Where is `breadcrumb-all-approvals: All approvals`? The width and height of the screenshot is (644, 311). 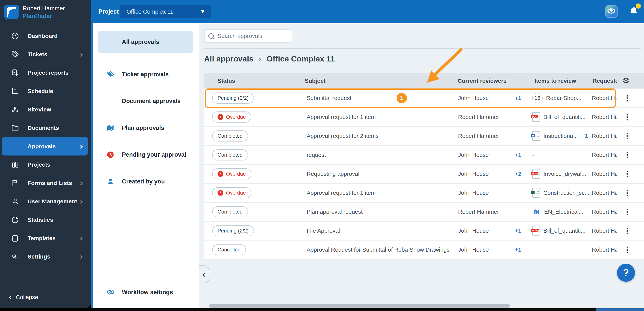
breadcrumb-all-approvals: All approvals is located at coordinates (229, 59).